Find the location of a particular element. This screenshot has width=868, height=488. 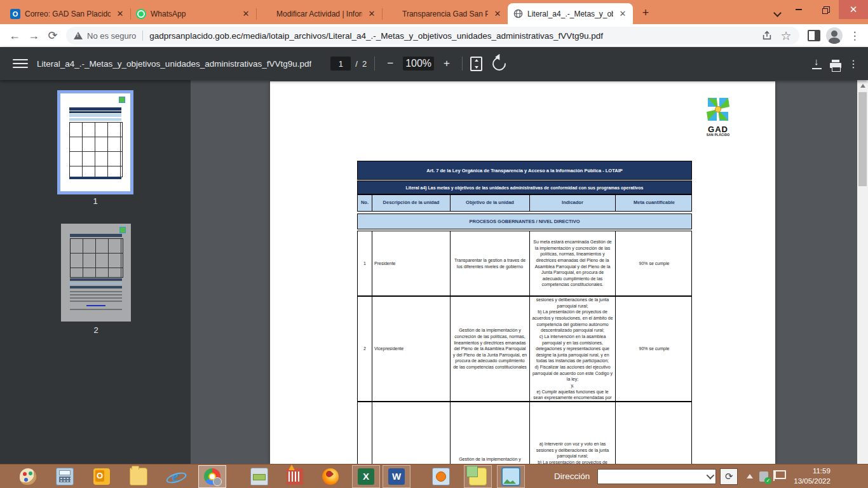

thumbnail-page-2: 2 is located at coordinates (96, 273).